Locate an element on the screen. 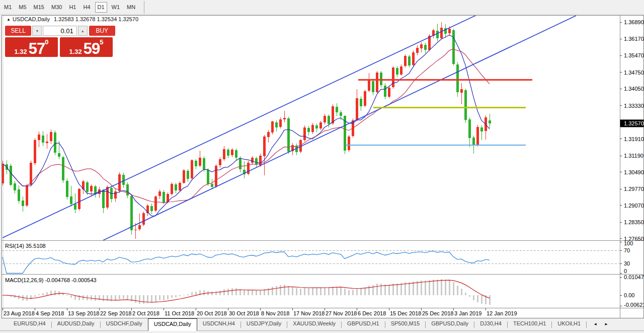 This screenshot has height=333, width=644. macd-name: MACD(12,26,9) is located at coordinates (24, 280).